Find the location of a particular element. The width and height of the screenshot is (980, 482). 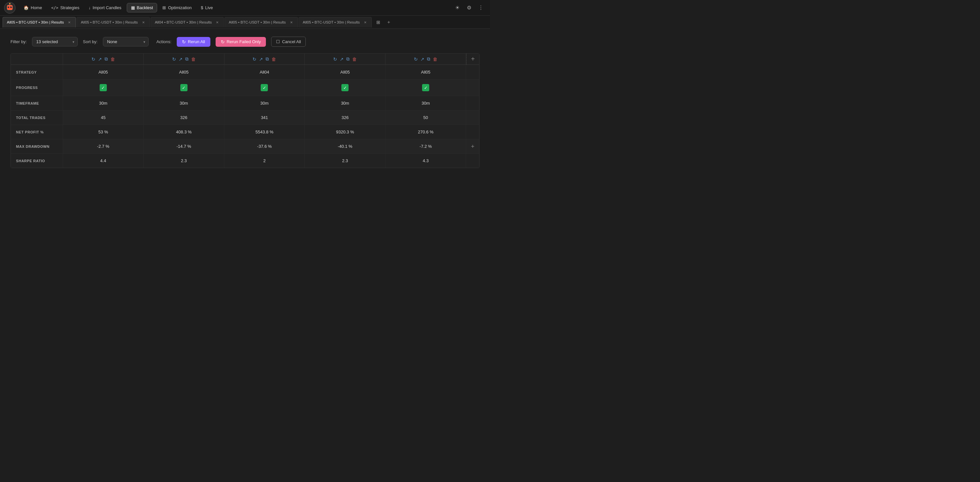

col2-refresh-icon: ↻ is located at coordinates (174, 59).